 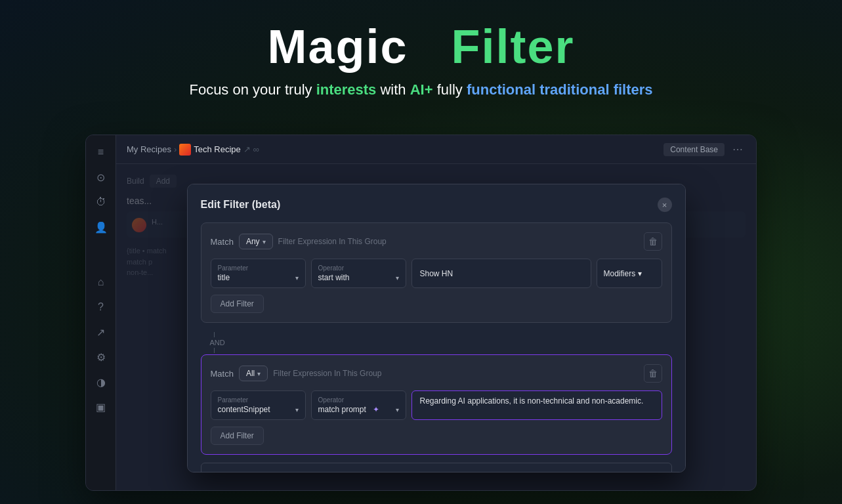 What do you see at coordinates (259, 273) in the screenshot?
I see `parameter-select-1: Parameter title ▾` at bounding box center [259, 273].